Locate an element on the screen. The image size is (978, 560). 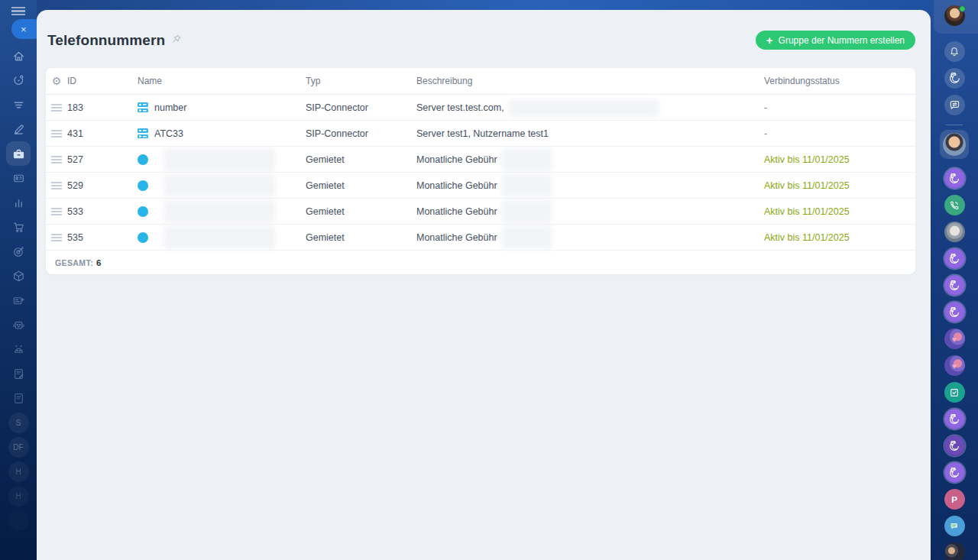
chat-avatar is located at coordinates (954, 144).